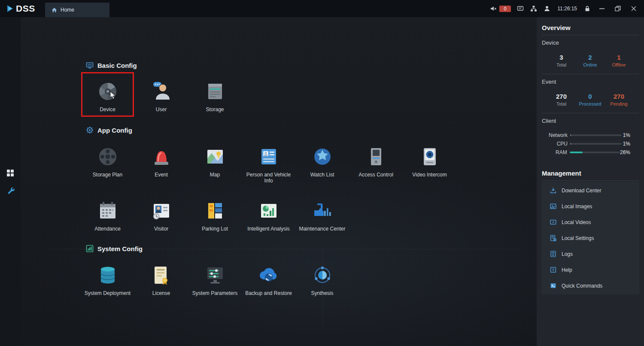 Image resolution: width=644 pixels, height=346 pixels. Describe the element at coordinates (582, 286) in the screenshot. I see `management-item-label: Quick Commands` at that location.